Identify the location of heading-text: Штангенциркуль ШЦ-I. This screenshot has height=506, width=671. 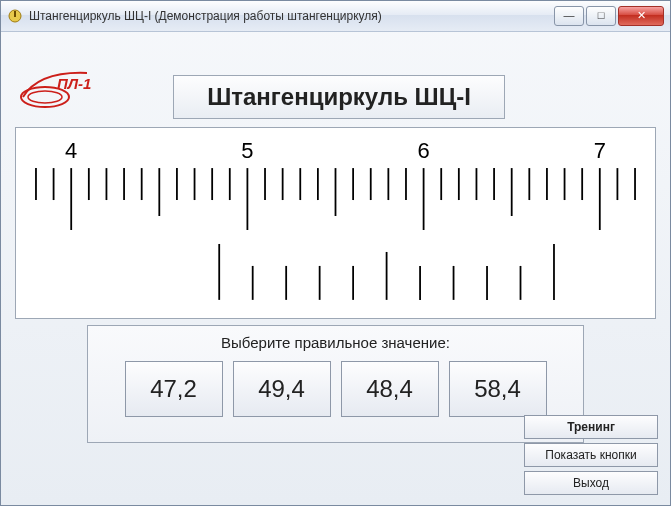
(339, 97).